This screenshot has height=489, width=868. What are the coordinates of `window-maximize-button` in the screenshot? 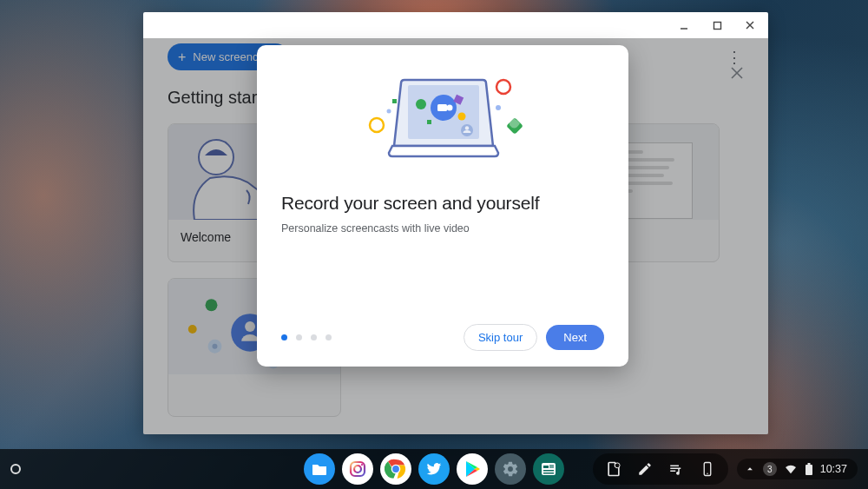 It's located at (717, 25).